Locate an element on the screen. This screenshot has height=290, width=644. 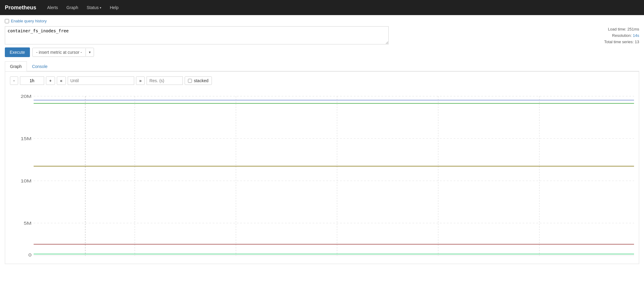
time-range-input is located at coordinates (32, 81).